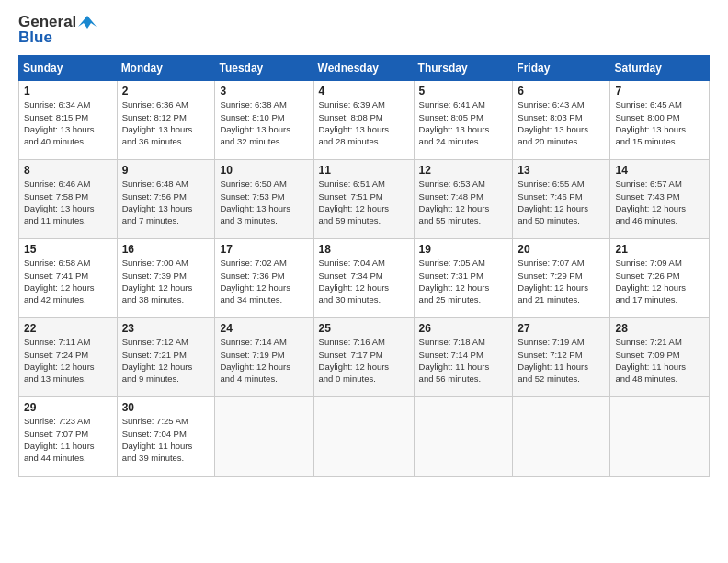 This screenshot has height=563, width=728. What do you see at coordinates (364, 121) in the screenshot?
I see `calendar-cell: 4Sunrise: 6:39 AM Sunset: 8:08 PM Daylig…` at bounding box center [364, 121].